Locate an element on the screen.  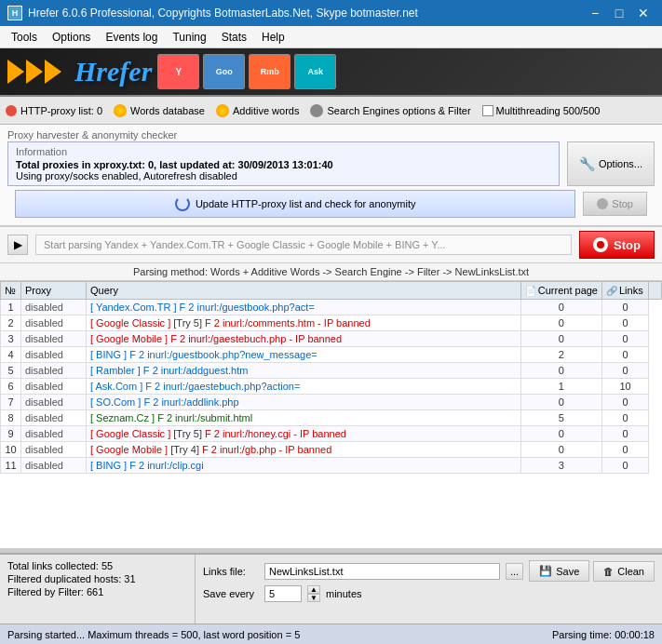
additive-icon is located at coordinates (223, 111).